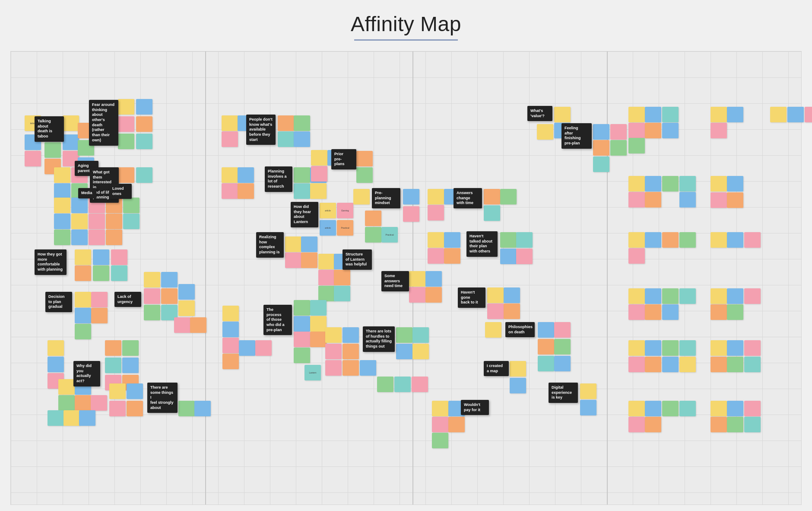 The image size is (812, 511). I want to click on label-feeling-after: Feelingafterfinishingpre-plan, so click(577, 136).